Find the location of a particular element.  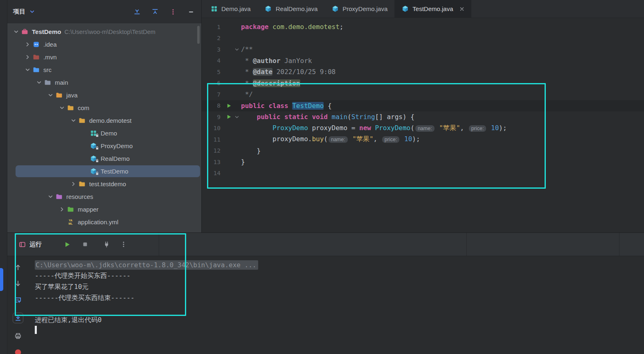

console-output-text: 进程已结束,退出代码0 is located at coordinates (68, 320).